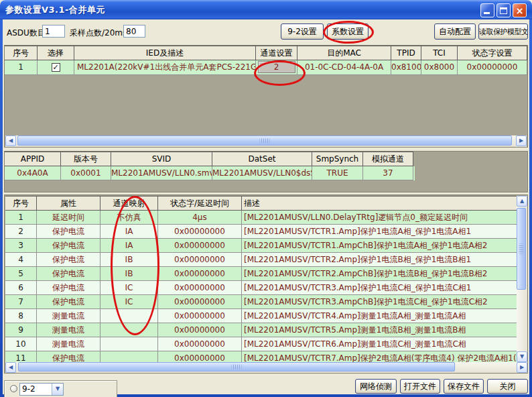  Describe the element at coordinates (344, 68) in the screenshot. I see `cell-mac: 01-0C-CD-04-4A-0A` at that location.